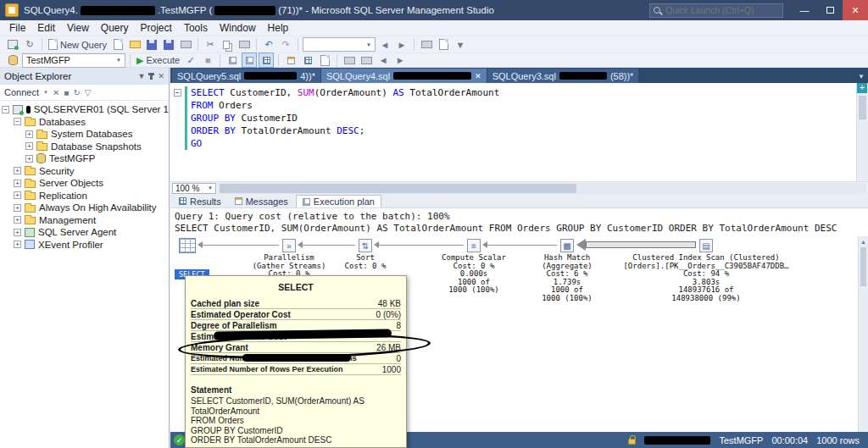 The image size is (868, 448). Describe the element at coordinates (861, 76) in the screenshot. I see `tab-list-dropdown-icon: ▼` at that location.